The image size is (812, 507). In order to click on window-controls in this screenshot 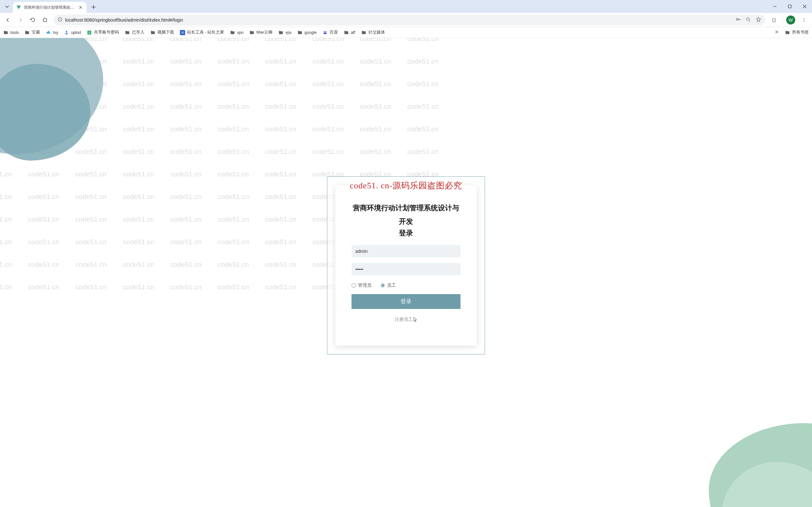, I will do `click(790, 6)`.